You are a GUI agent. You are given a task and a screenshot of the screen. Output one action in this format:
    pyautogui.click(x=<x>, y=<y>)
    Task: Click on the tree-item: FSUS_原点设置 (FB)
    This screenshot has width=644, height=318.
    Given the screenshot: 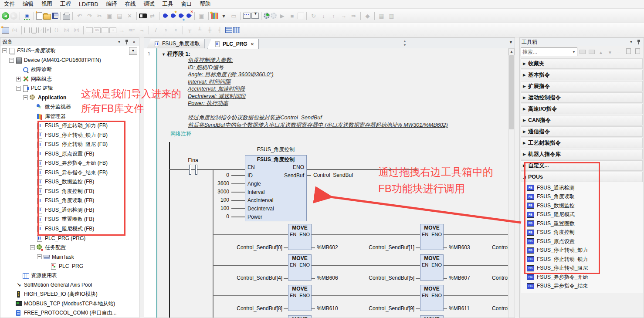 What is the action you would take?
    pyautogui.click(x=70, y=154)
    